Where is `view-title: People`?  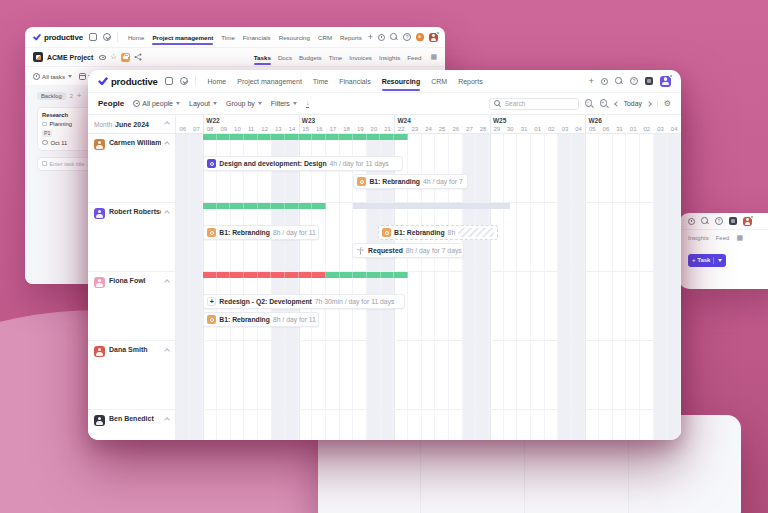
view-title: People is located at coordinates (111, 104).